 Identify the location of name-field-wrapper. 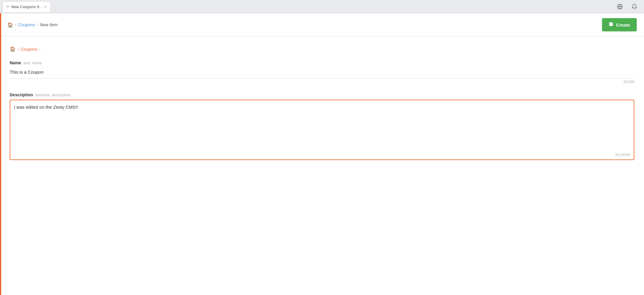
(322, 73).